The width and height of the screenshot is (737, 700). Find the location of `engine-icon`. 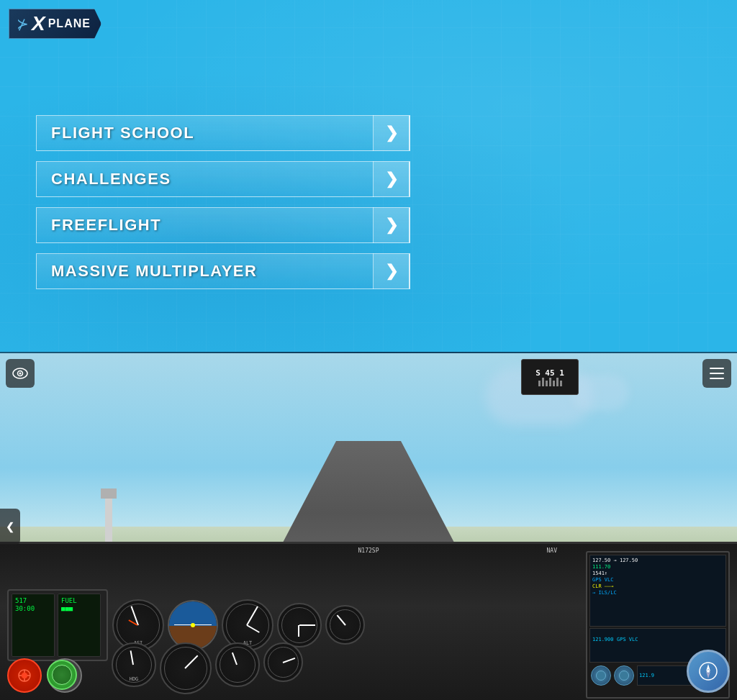

engine-icon is located at coordinates (24, 676).